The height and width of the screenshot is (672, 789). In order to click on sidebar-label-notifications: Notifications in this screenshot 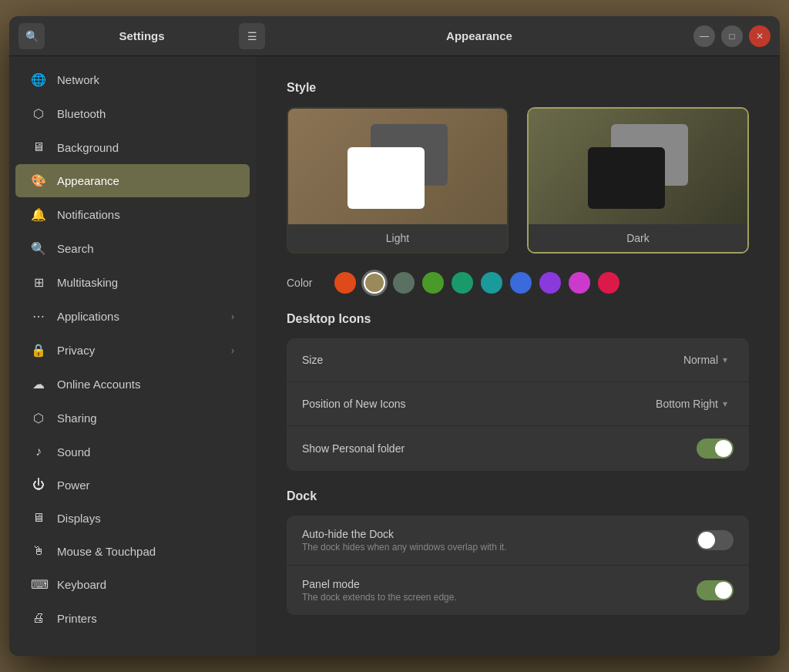, I will do `click(89, 214)`.